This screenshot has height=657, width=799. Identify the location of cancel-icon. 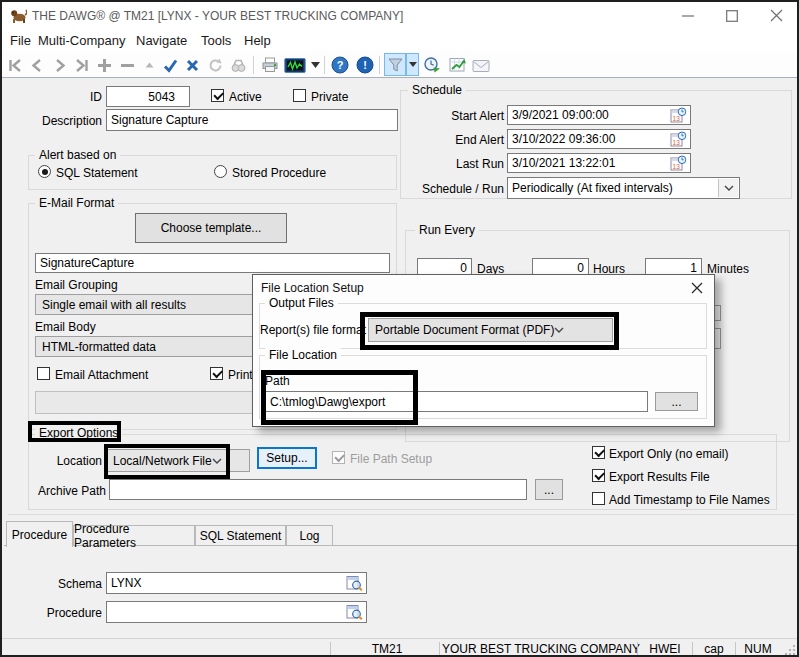
(192, 65).